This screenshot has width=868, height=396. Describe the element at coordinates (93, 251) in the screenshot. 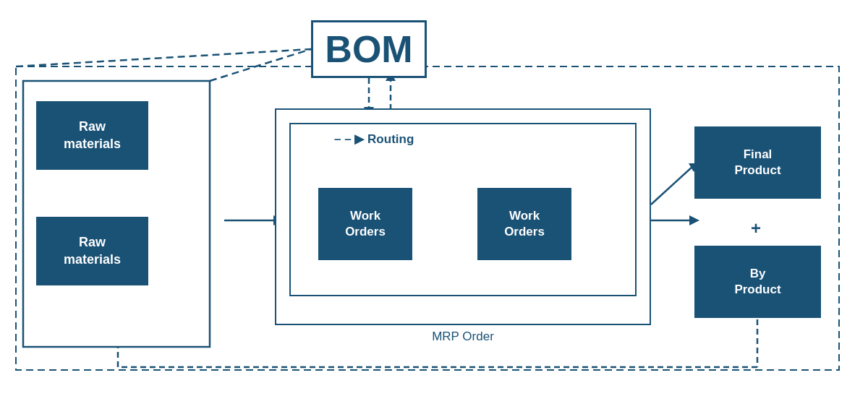

I see `raw-materials-block-2: Raw materials` at that location.